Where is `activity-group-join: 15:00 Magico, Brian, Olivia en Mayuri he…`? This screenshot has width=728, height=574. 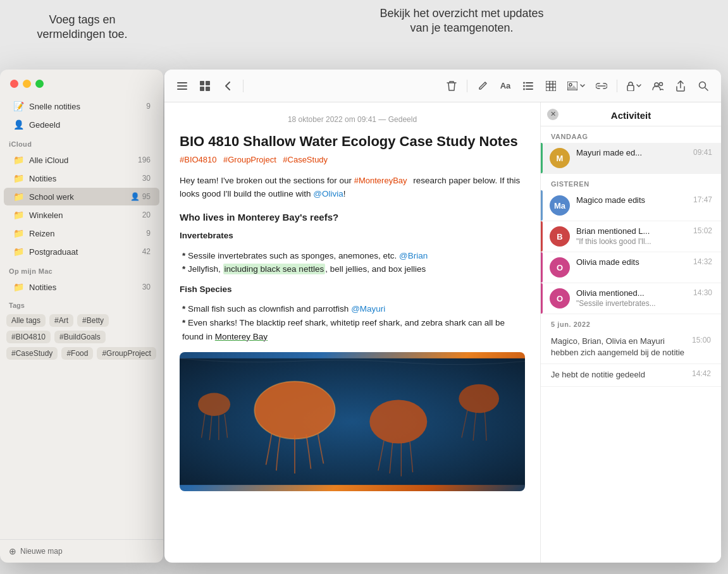 activity-group-join: 15:00 Magico, Brian, Olivia en Mayuri he… is located at coordinates (631, 348).